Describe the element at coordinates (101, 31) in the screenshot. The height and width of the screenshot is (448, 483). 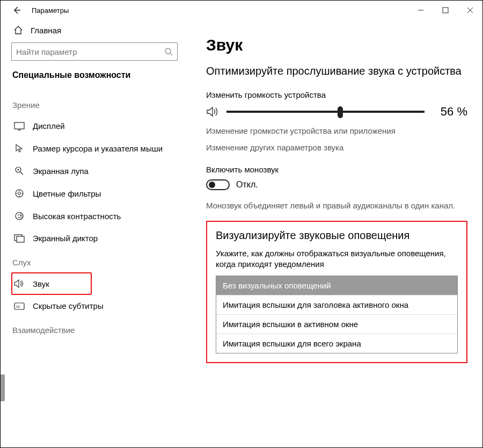
I see `home-nav: Главная` at that location.